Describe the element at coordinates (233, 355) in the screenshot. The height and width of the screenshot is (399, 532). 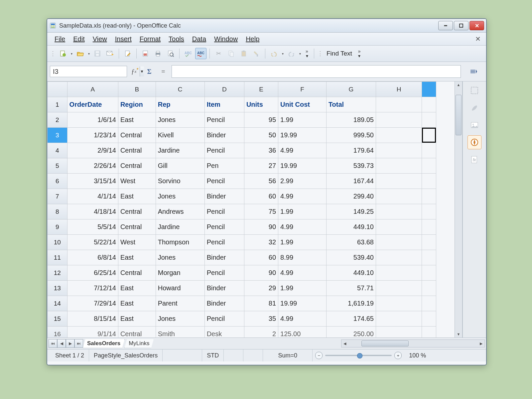
I see `status-selection-mode` at that location.